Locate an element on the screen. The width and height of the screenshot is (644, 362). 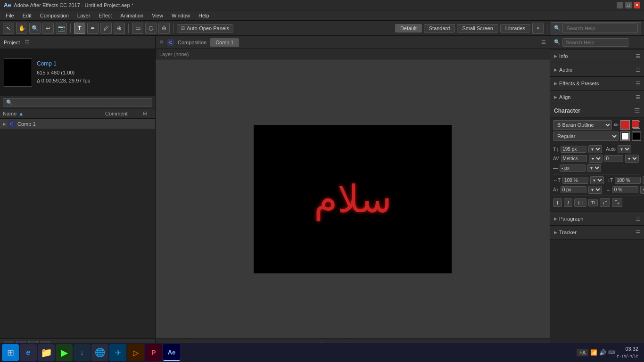
auto-open-btn: ☑ Auto-Open Panels is located at coordinates (205, 28).